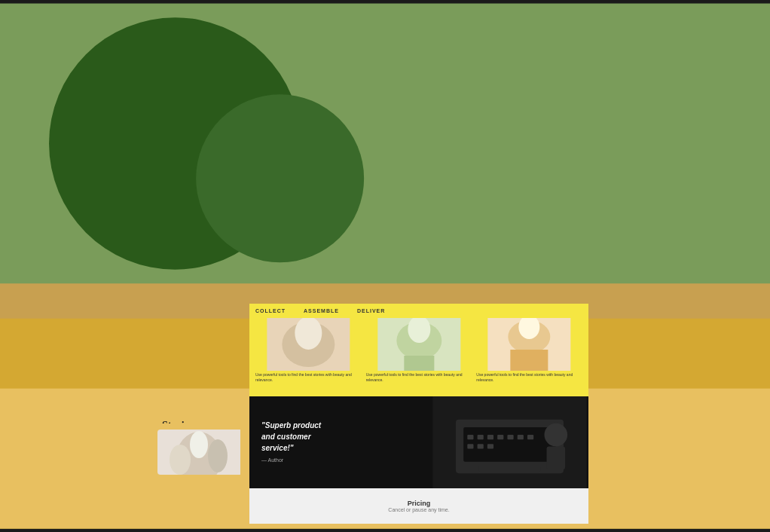  Describe the element at coordinates (371, 310) in the screenshot. I see `preview-label-deliver: Deliver` at that location.